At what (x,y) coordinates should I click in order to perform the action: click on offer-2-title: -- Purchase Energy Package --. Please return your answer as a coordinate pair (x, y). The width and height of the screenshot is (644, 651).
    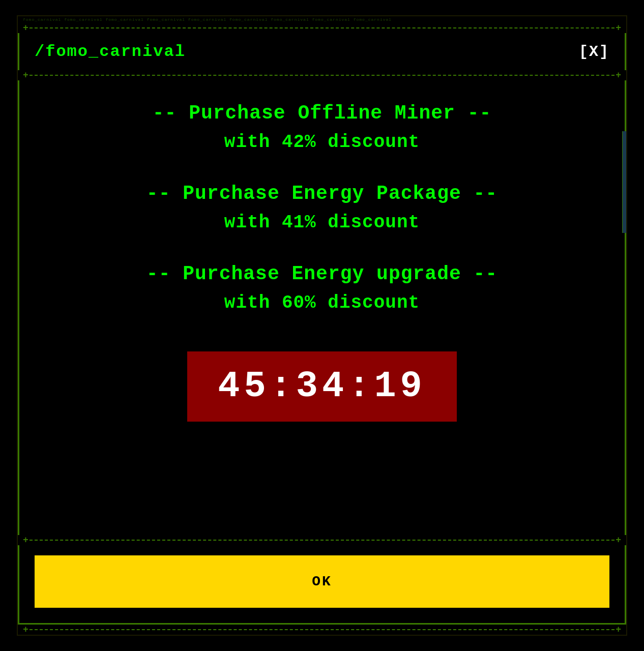
    Looking at the image, I should click on (322, 193).